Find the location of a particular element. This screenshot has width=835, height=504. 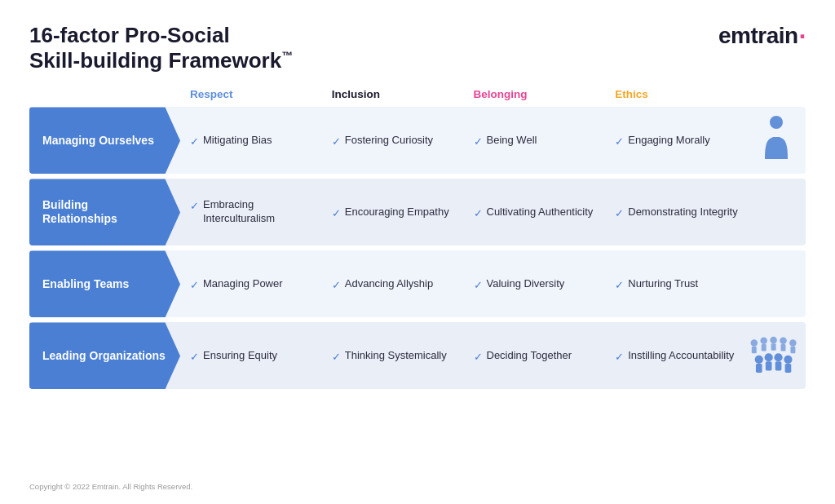

cell-text: Embracing Interculturalism is located at coordinates (258, 212).